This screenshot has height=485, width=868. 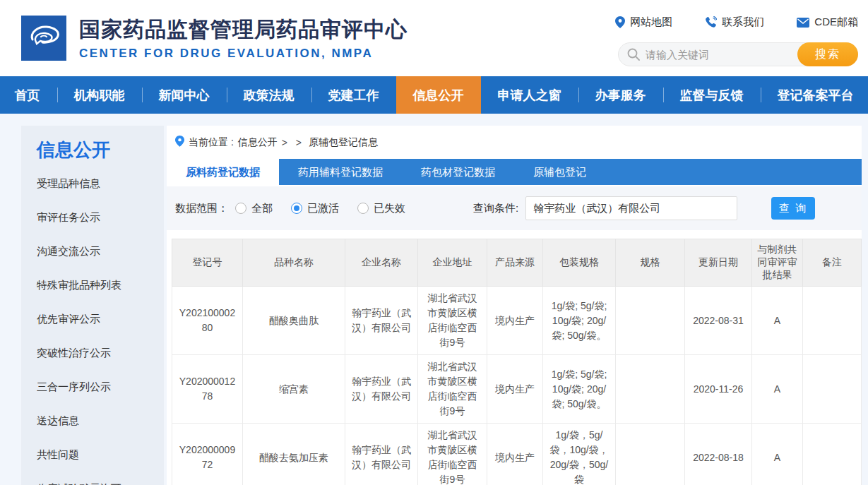 What do you see at coordinates (793, 208) in the screenshot?
I see `query-button: 查 询` at bounding box center [793, 208].